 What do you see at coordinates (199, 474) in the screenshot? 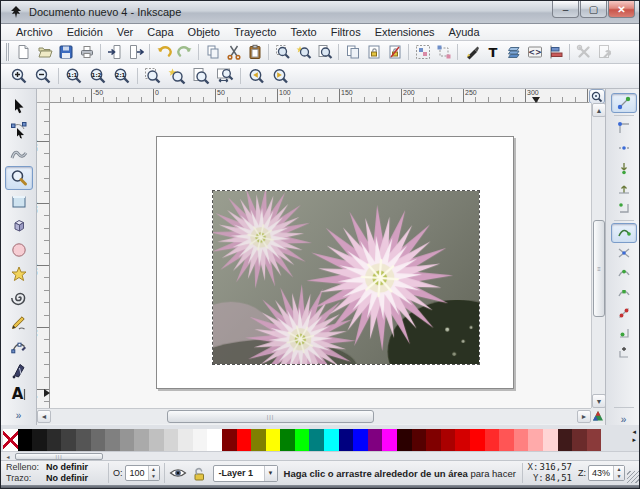
I see `layer-lock-icon` at bounding box center [199, 474].